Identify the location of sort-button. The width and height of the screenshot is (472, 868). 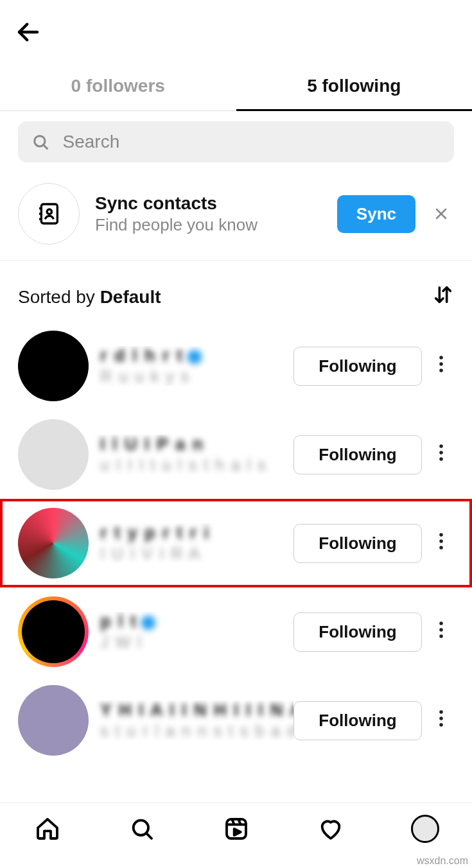
(443, 297).